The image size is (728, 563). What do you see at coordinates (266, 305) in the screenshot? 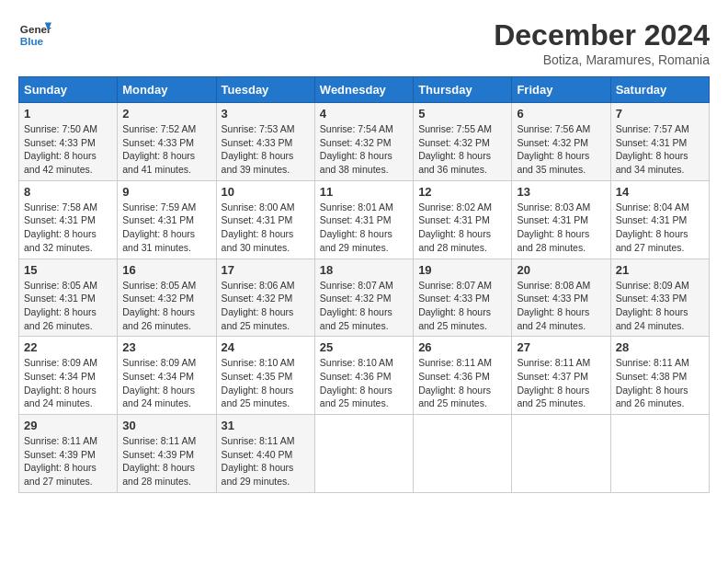
I see `day-info: Sunrise: 8:06 AM Sunset: 4:32 PM Dayligh…` at bounding box center [266, 305].